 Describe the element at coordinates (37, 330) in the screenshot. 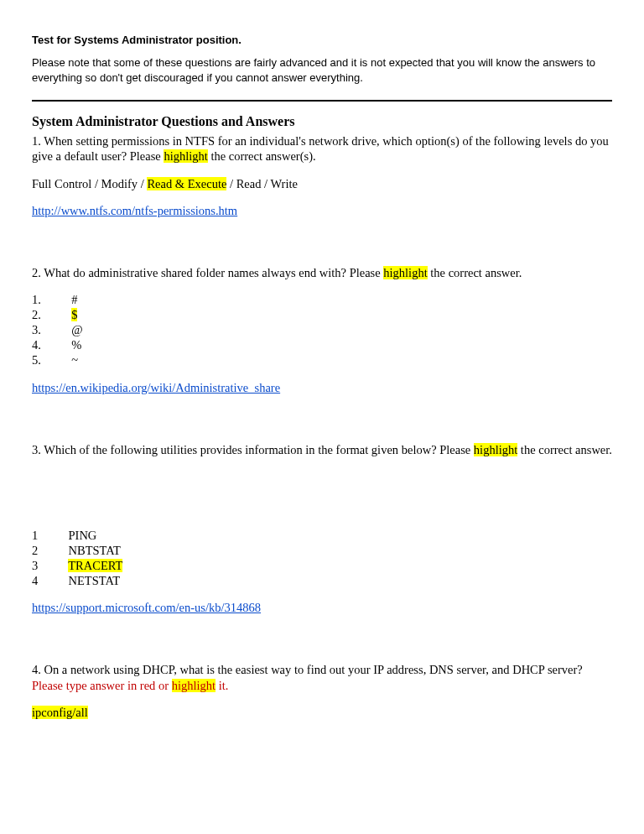

I see `option-number: 3.` at that location.